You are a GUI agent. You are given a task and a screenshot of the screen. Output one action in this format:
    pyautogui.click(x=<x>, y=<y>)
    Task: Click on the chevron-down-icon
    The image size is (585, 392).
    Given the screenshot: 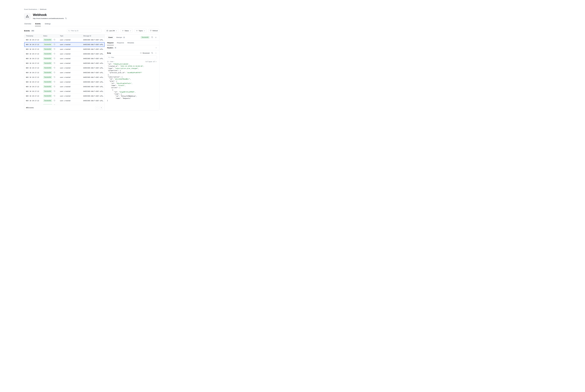 What is the action you would take?
    pyautogui.click(x=156, y=48)
    